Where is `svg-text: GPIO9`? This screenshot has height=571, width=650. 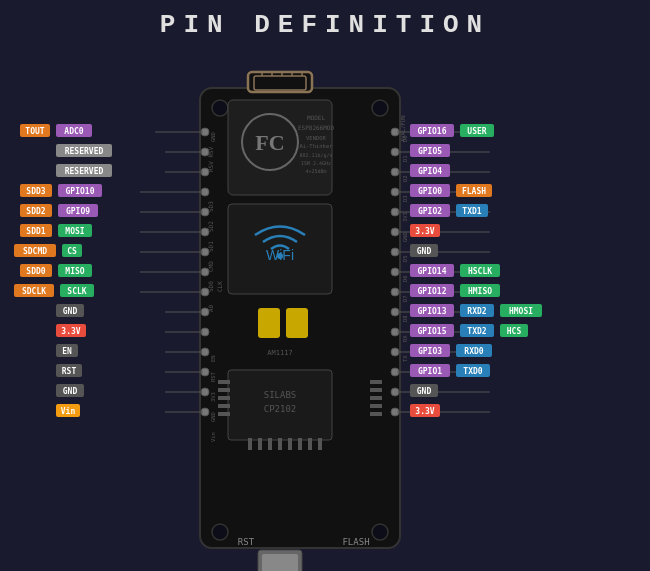
svg-text: GPIO9 is located at coordinates (78, 212).